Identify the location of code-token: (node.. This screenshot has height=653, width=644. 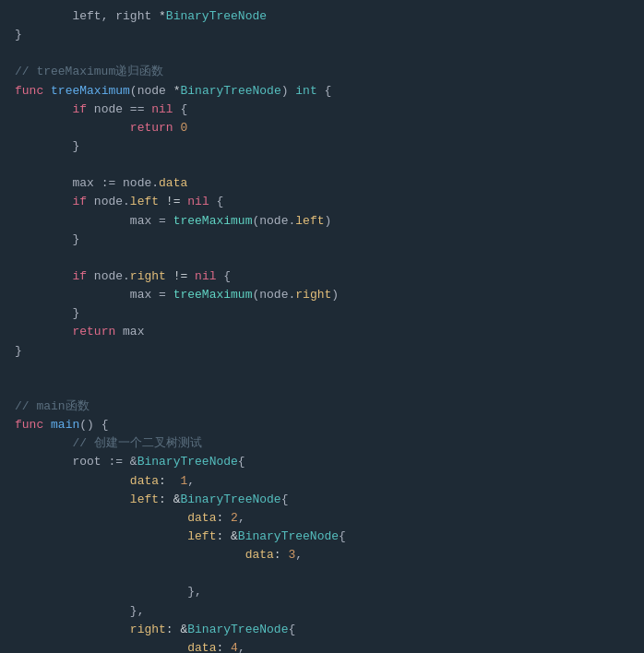
(273, 221).